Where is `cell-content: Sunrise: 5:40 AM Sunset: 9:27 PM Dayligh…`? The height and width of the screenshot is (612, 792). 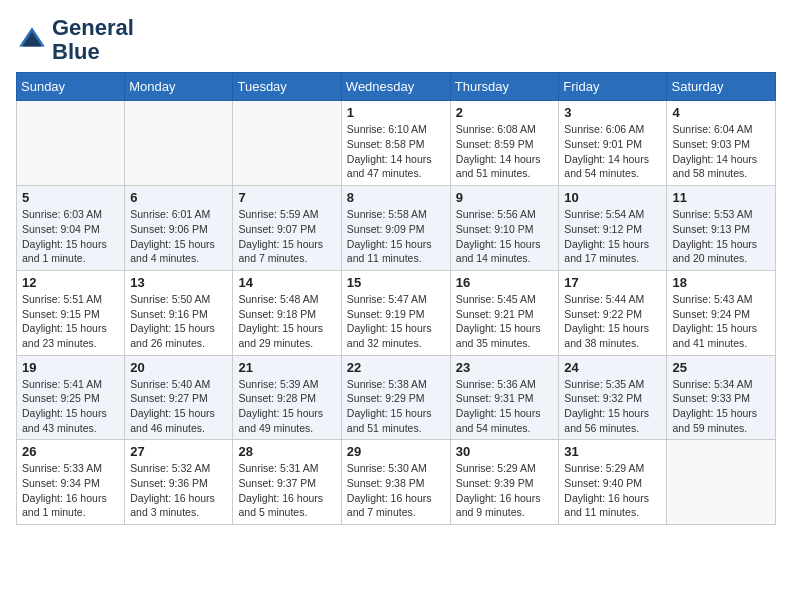 cell-content: Sunrise: 5:40 AM Sunset: 9:27 PM Dayligh… is located at coordinates (178, 406).